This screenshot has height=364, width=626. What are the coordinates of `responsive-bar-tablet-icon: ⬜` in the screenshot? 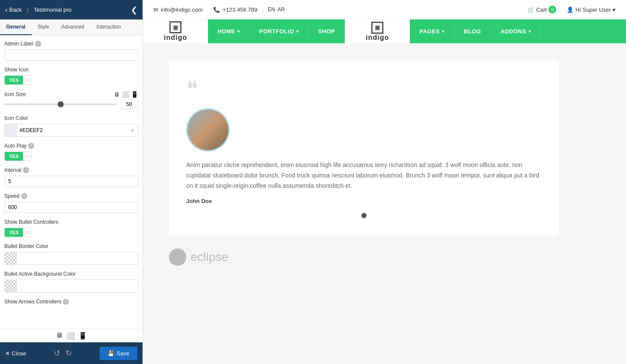 It's located at (71, 336).